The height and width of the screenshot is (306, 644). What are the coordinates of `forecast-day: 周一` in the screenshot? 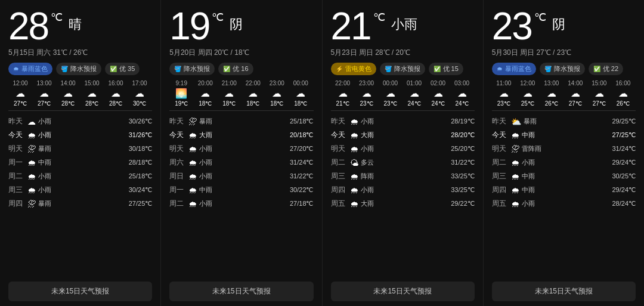 It's located at (178, 190).